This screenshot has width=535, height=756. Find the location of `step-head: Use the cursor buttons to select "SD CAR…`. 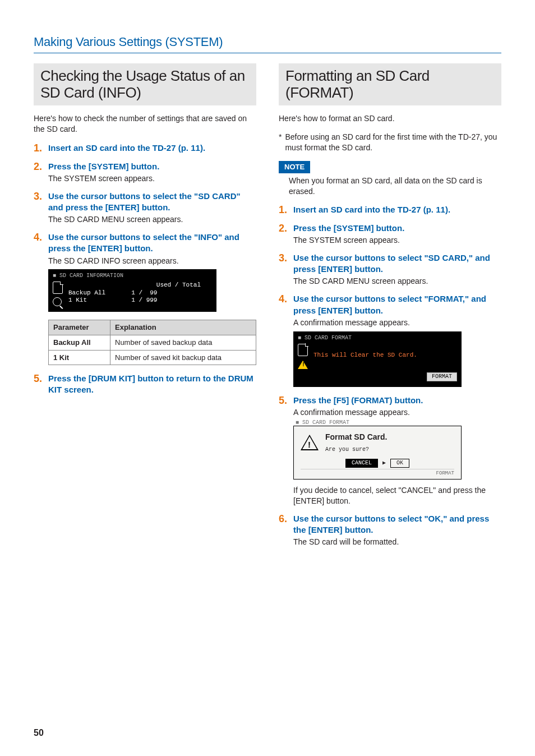

step-head: Use the cursor buttons to select "SD CAR… is located at coordinates (397, 264).